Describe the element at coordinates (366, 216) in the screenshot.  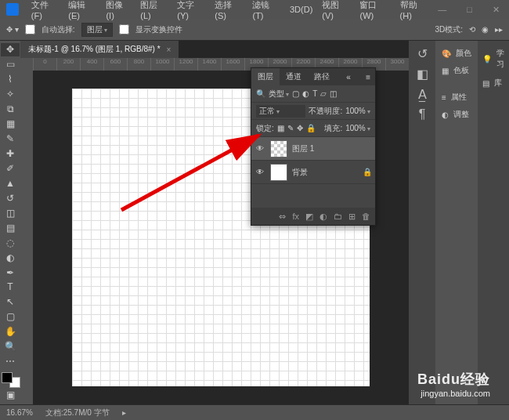
I see `delete-layer-icon: 🗑` at that location.